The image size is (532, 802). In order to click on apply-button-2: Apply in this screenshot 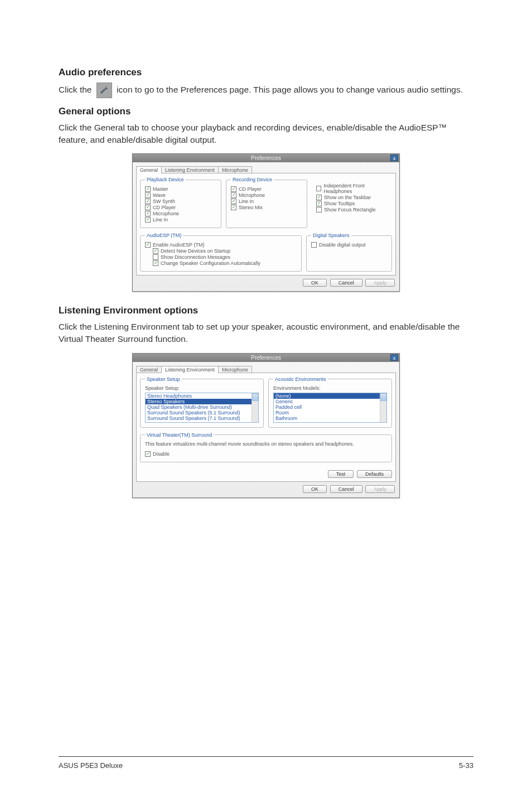, I will do `click(380, 489)`.